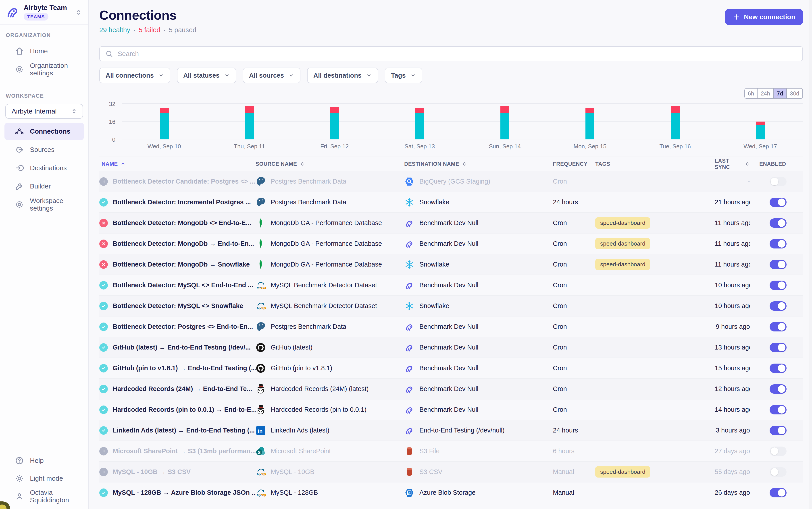  What do you see at coordinates (737, 164) in the screenshot?
I see `column-header-last-sync: LAST SYNC` at bounding box center [737, 164].